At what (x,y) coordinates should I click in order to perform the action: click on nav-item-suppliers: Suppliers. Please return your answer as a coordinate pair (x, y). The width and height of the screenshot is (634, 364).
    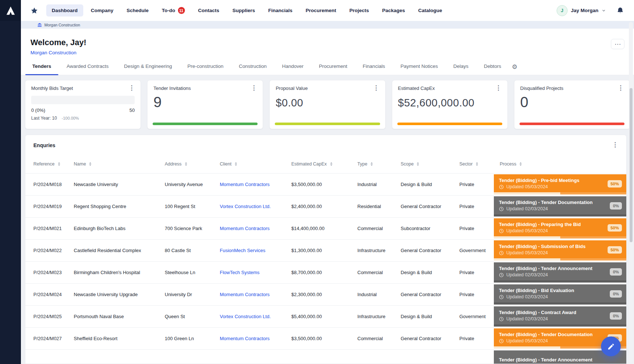
    Looking at the image, I should click on (244, 10).